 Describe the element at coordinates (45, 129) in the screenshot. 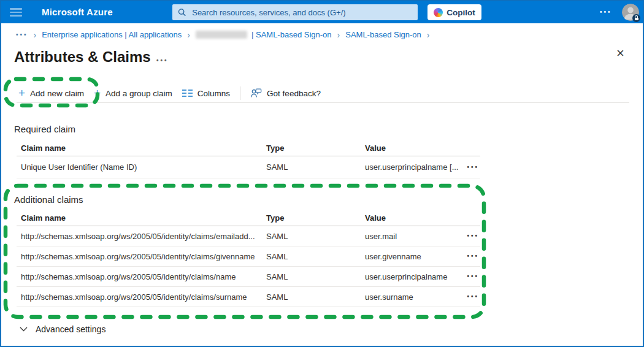

I see `required-claim-heading: Required claim` at that location.